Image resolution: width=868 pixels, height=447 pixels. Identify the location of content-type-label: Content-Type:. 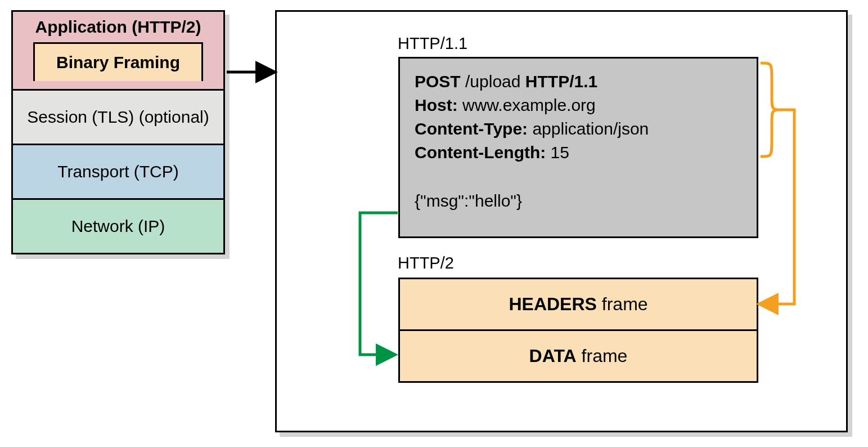
(471, 128).